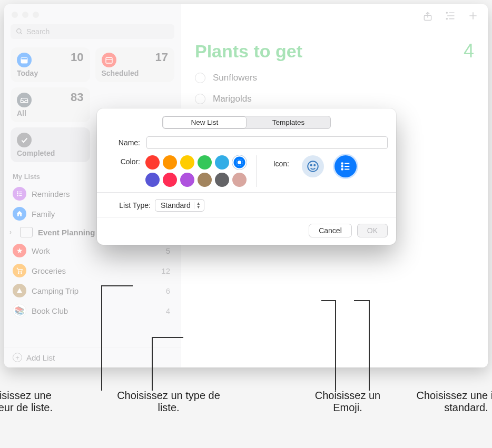 The height and width of the screenshot is (448, 492). Describe the element at coordinates (93, 32) in the screenshot. I see `search-input: Search` at that location.